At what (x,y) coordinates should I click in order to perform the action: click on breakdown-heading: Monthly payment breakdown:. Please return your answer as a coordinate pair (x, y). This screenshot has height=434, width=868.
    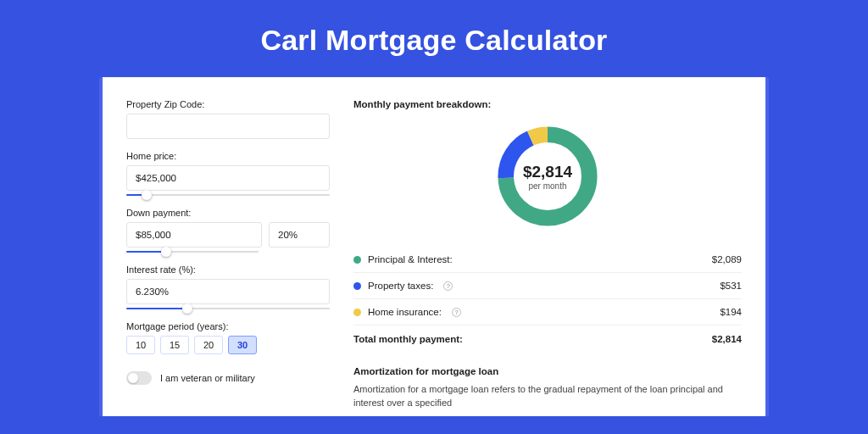
    Looking at the image, I should click on (548, 104).